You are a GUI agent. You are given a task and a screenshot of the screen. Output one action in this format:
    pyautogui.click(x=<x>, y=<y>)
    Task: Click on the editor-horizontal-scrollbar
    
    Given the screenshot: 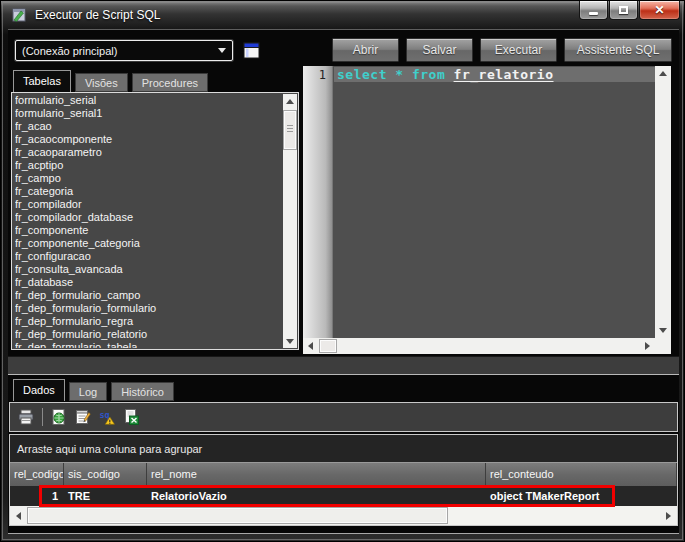 What is the action you would take?
    pyautogui.click(x=479, y=346)
    